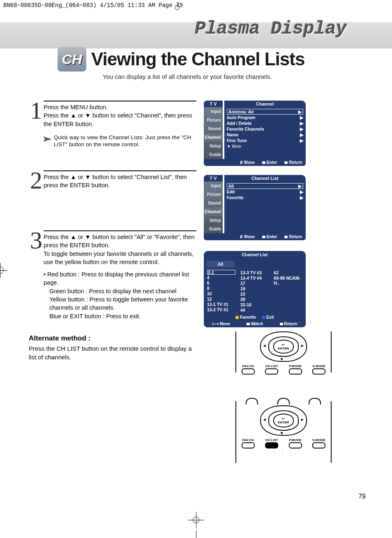  Describe the element at coordinates (270, 317) in the screenshot. I see `exit-label: Exit` at that location.